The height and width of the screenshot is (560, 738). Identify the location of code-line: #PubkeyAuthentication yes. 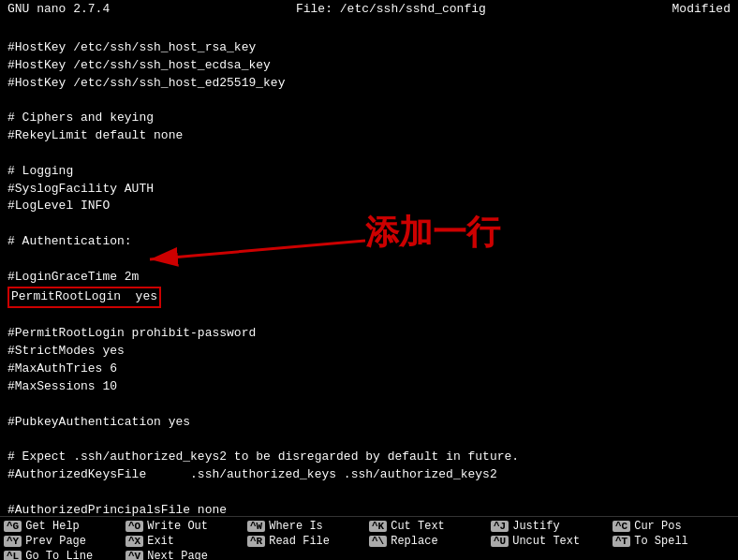
(369, 423).